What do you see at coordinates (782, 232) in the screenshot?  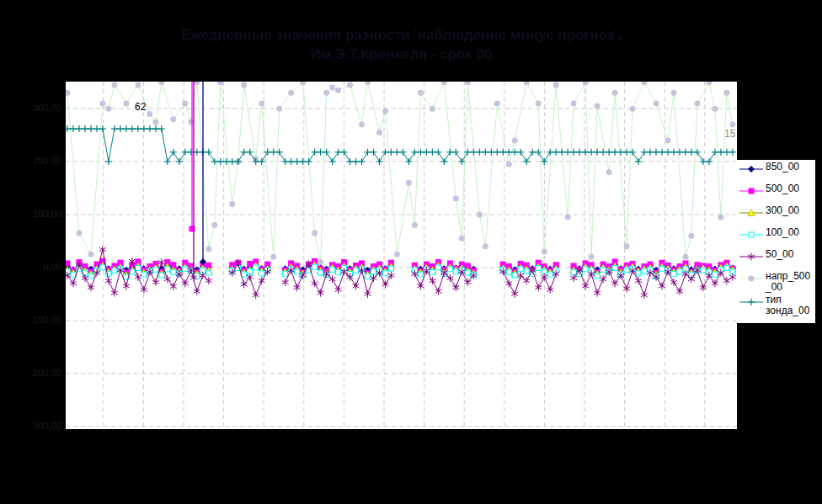 I see `legend-label: 100_00` at bounding box center [782, 232].